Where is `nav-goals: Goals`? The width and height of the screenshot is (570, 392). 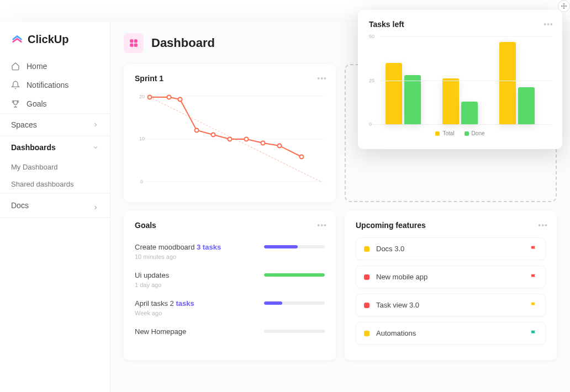
nav-goals: Goals is located at coordinates (55, 104).